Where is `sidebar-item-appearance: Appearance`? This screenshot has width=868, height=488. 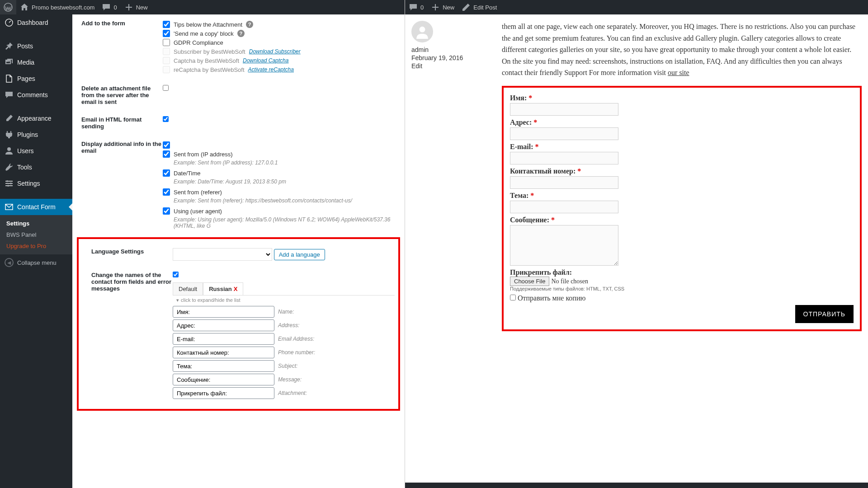
sidebar-item-appearance: Appearance is located at coordinates (36, 118).